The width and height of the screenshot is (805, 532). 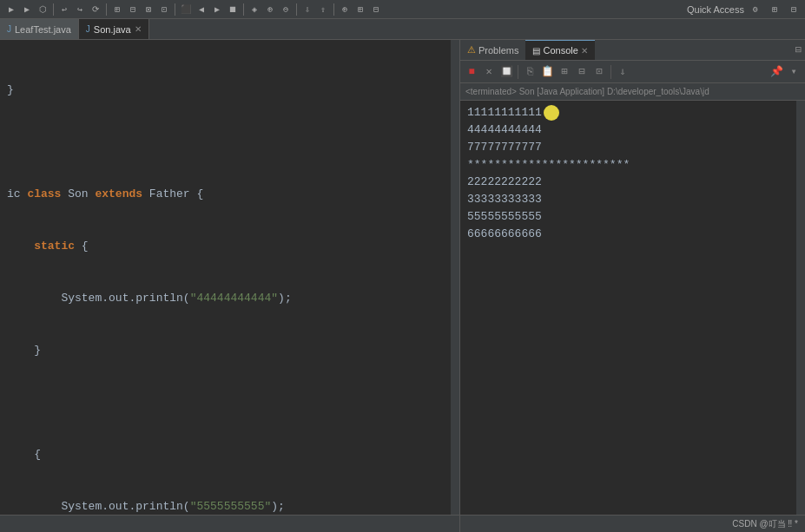 I want to click on console-icon5: ⊡, so click(x=599, y=72).